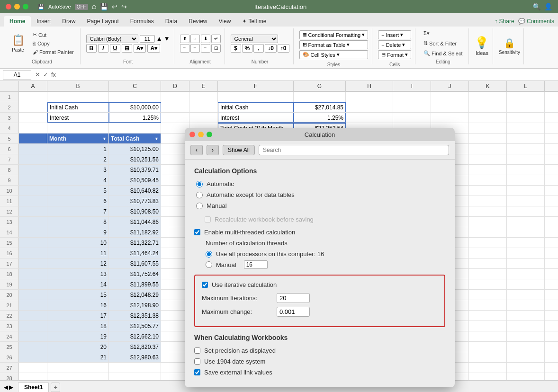  I want to click on cell-a3, so click(33, 117).